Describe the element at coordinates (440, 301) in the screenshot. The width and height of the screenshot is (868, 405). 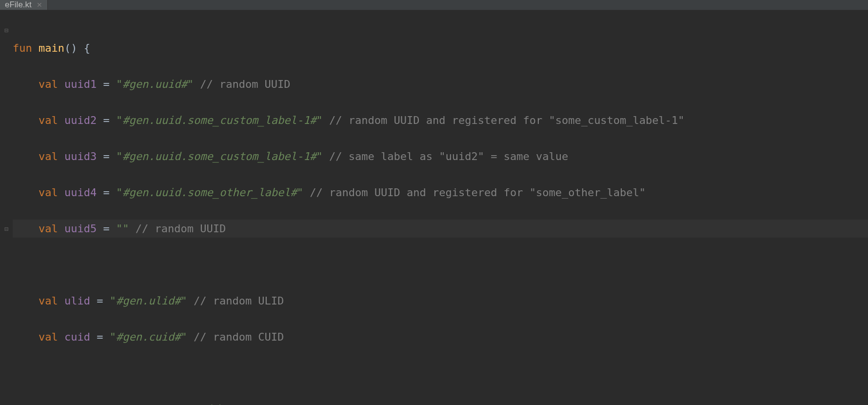
I see `code-line: val ulid = "#gen.ulid#" // random ULID` at that location.